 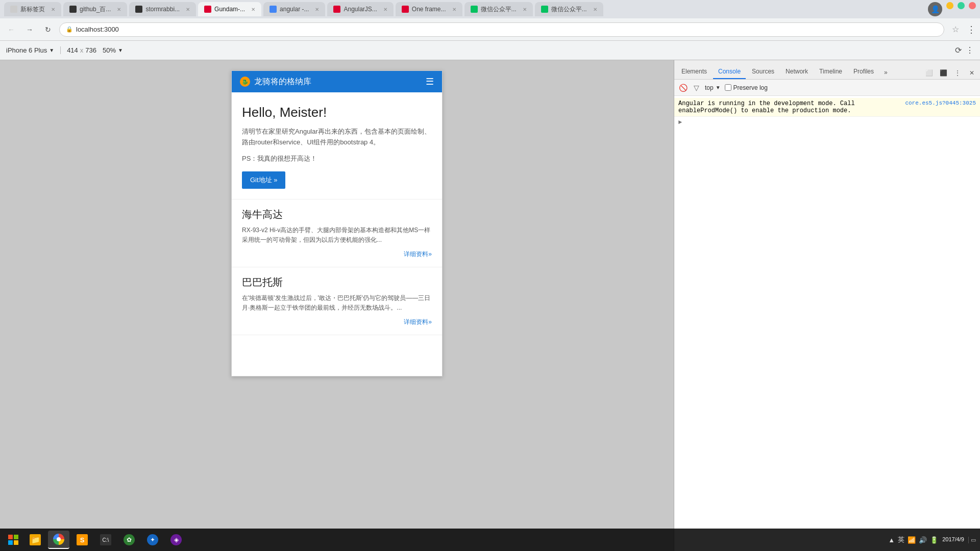 What do you see at coordinates (35, 540) in the screenshot?
I see `taskbar-explorer: 📁` at bounding box center [35, 540].